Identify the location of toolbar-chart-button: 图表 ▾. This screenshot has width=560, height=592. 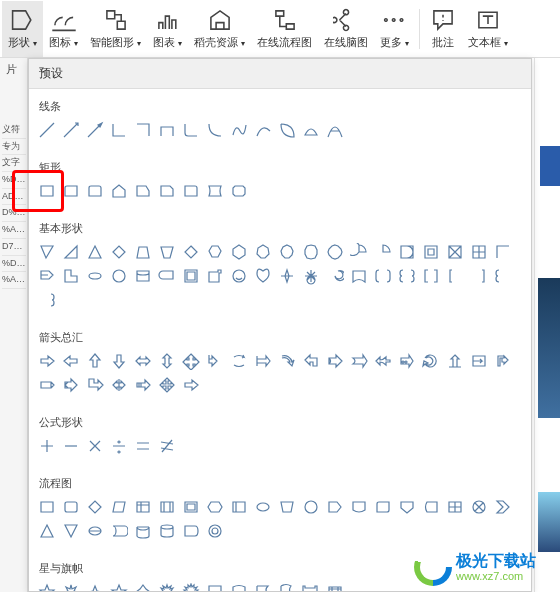
(168, 29).